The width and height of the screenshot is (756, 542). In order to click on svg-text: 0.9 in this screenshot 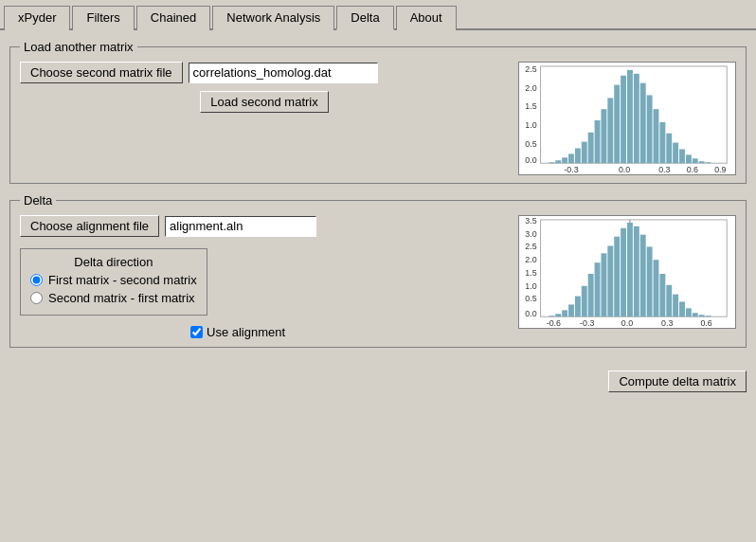, I will do `click(720, 170)`.